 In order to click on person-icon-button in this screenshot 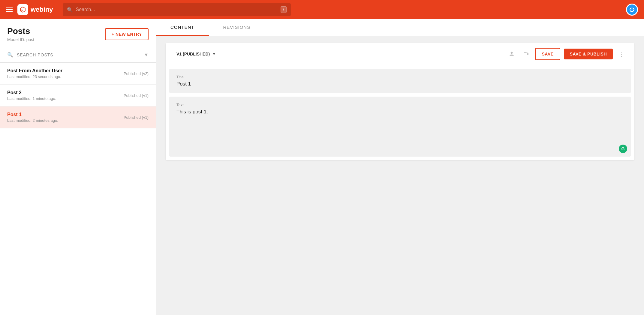, I will do `click(512, 54)`.